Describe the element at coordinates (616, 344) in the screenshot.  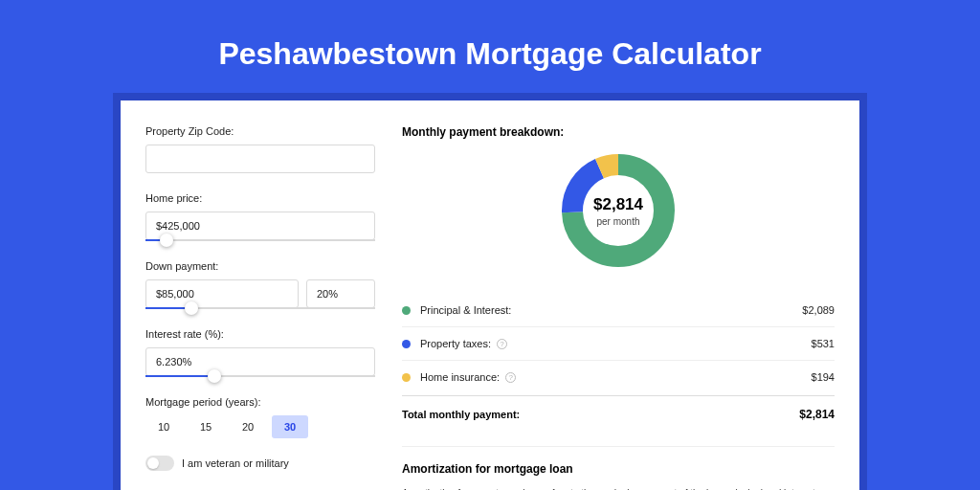
I see `legend-label: Property taxes:?` at that location.